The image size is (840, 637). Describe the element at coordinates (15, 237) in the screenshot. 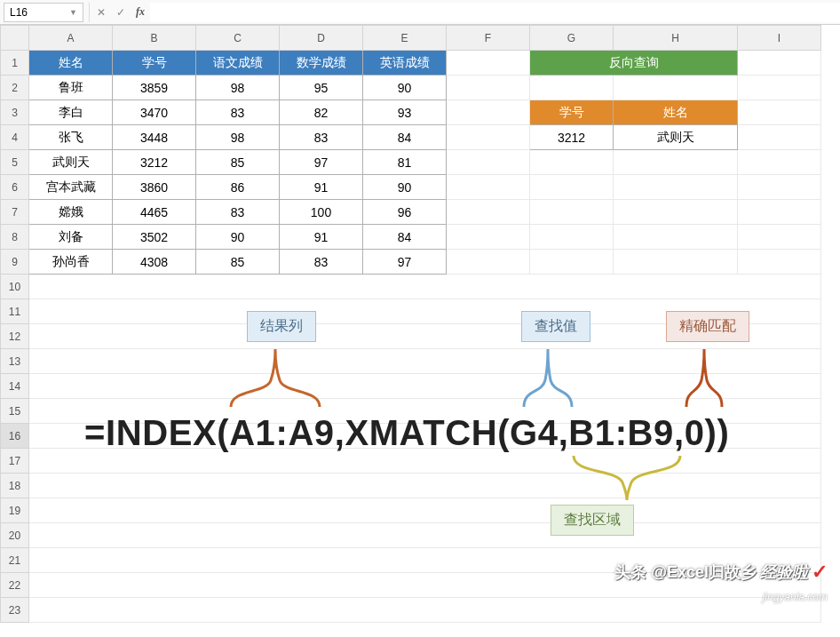

I see `row-header: 8` at that location.